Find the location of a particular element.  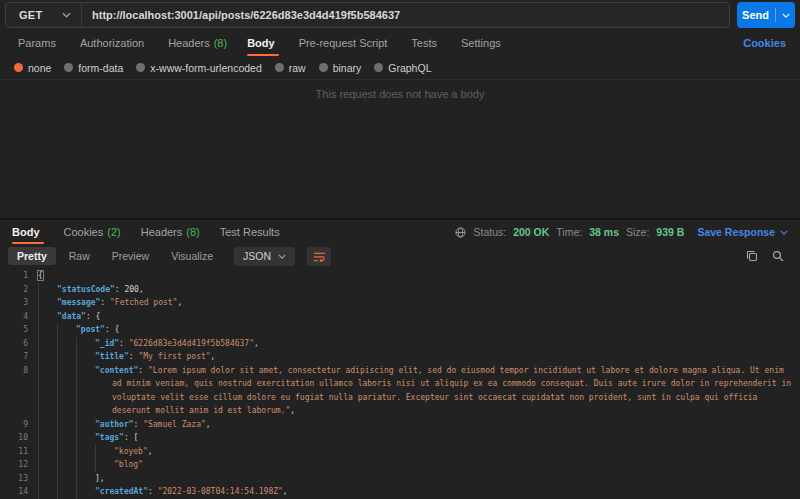

tab-authorization: Authorization is located at coordinates (114, 43).